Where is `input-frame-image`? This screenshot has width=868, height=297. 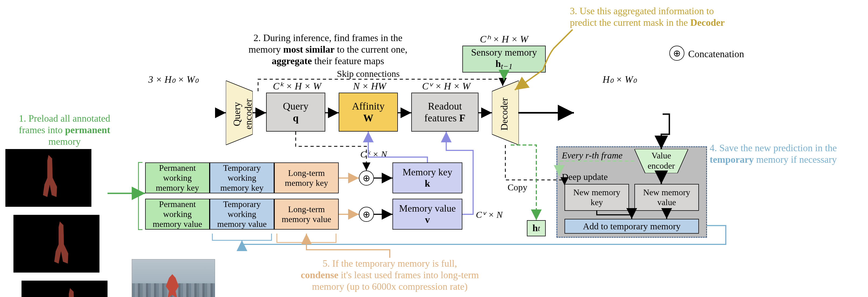
input-frame-image is located at coordinates (173, 278).